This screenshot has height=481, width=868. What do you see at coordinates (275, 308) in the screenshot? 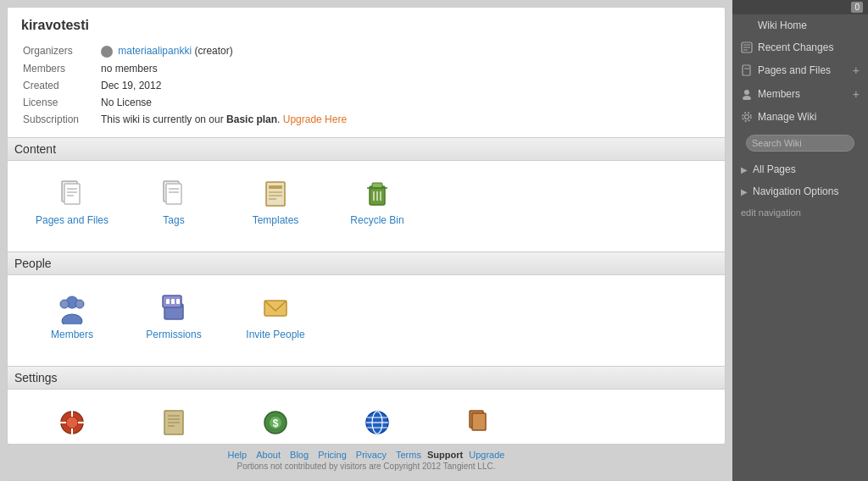
I see `invite-icon` at bounding box center [275, 308].